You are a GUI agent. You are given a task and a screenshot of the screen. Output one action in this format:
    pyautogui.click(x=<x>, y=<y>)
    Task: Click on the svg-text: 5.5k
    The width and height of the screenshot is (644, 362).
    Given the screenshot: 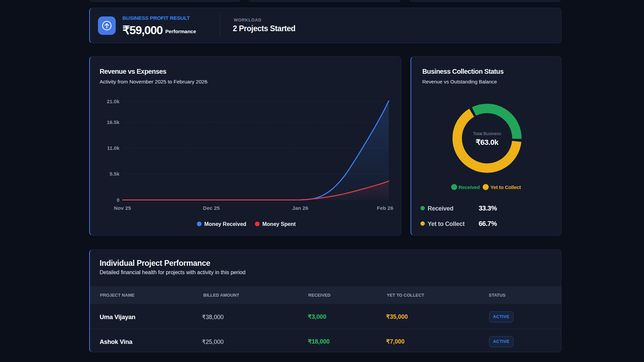 What is the action you would take?
    pyautogui.click(x=115, y=174)
    